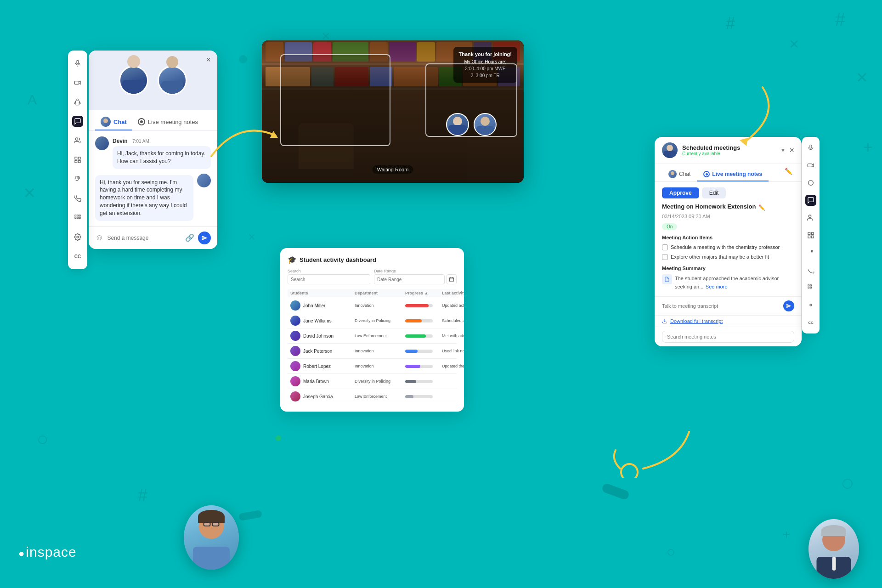 Image resolution: width=882 pixels, height=588 pixels. I want to click on apps-icon, so click(78, 218).